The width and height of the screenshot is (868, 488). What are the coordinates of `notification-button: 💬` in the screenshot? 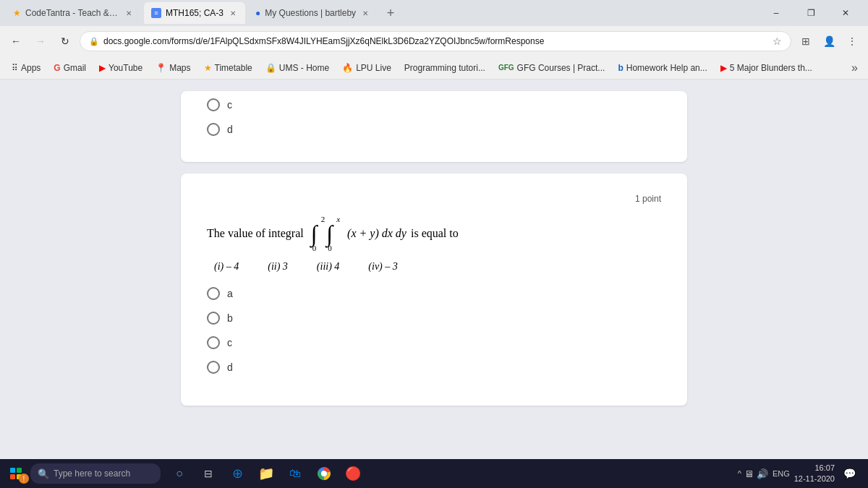 It's located at (849, 474).